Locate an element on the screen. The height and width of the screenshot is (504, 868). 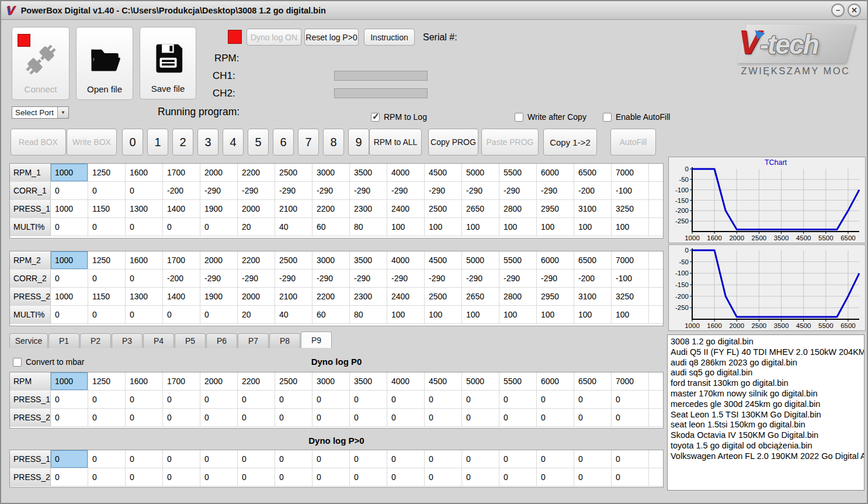
table-cell: 1300 is located at coordinates (144, 209).